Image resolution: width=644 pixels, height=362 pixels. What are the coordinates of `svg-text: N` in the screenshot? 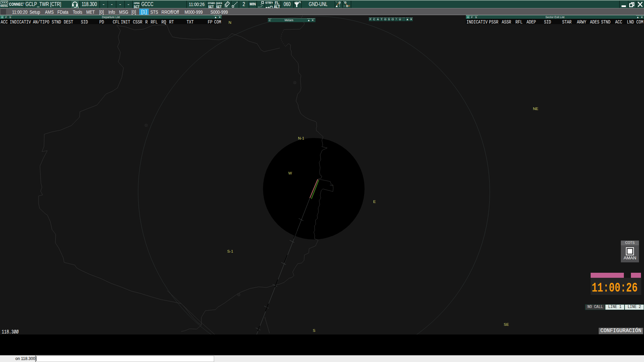 It's located at (230, 22).